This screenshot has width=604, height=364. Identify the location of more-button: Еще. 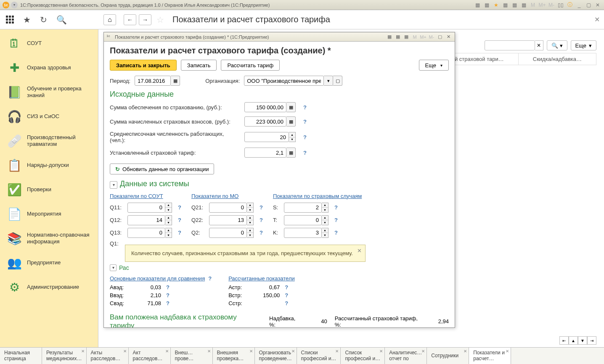
(434, 65).